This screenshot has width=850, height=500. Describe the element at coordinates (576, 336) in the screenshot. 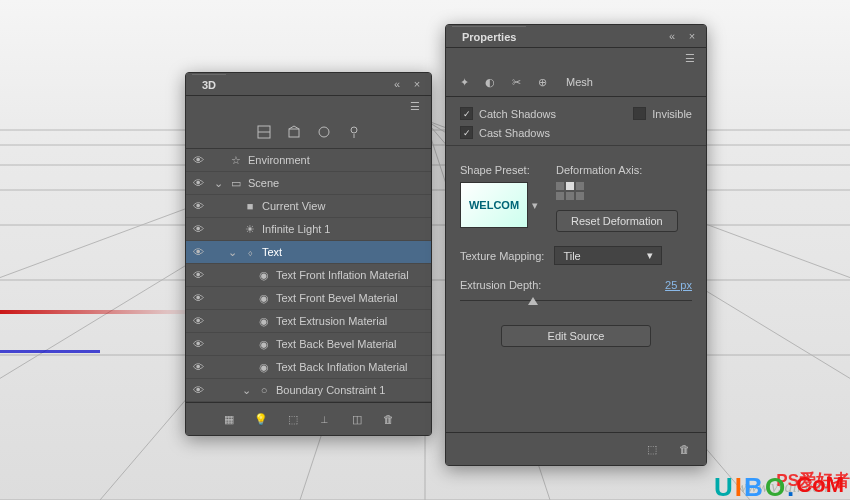

I see `edit-source-button: Edit Source` at that location.